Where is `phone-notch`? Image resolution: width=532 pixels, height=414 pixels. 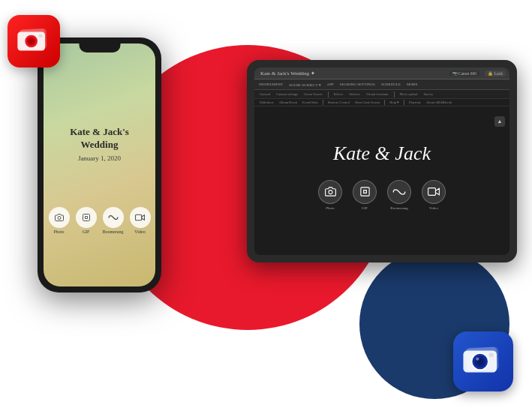 phone-notch is located at coordinates (99, 48).